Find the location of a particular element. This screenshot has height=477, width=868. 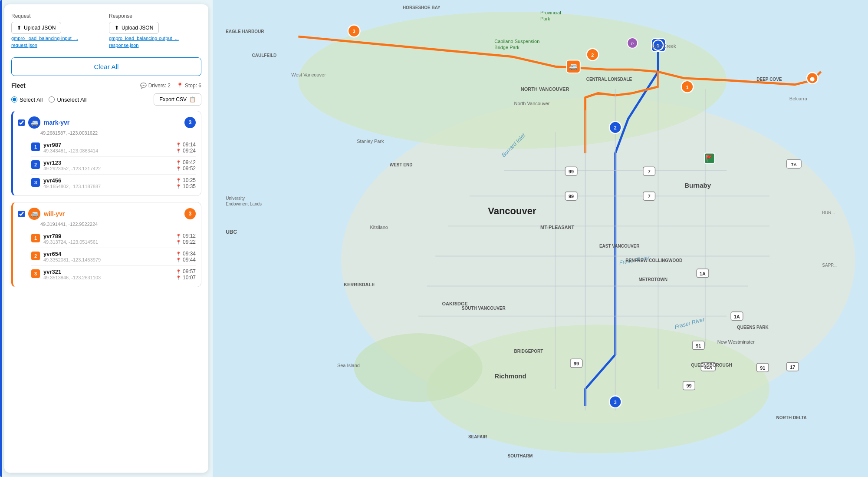

select-all-label: Select All is located at coordinates (27, 100).